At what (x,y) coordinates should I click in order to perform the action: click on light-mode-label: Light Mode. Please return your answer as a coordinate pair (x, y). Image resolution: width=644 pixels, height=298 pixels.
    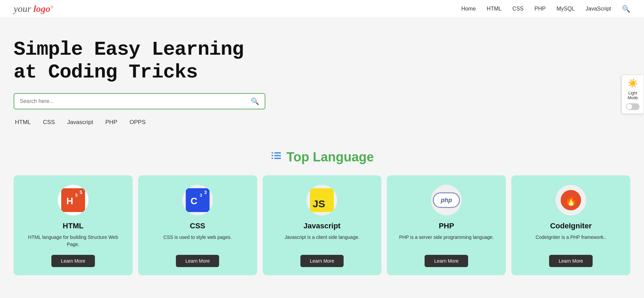
    Looking at the image, I should click on (633, 96).